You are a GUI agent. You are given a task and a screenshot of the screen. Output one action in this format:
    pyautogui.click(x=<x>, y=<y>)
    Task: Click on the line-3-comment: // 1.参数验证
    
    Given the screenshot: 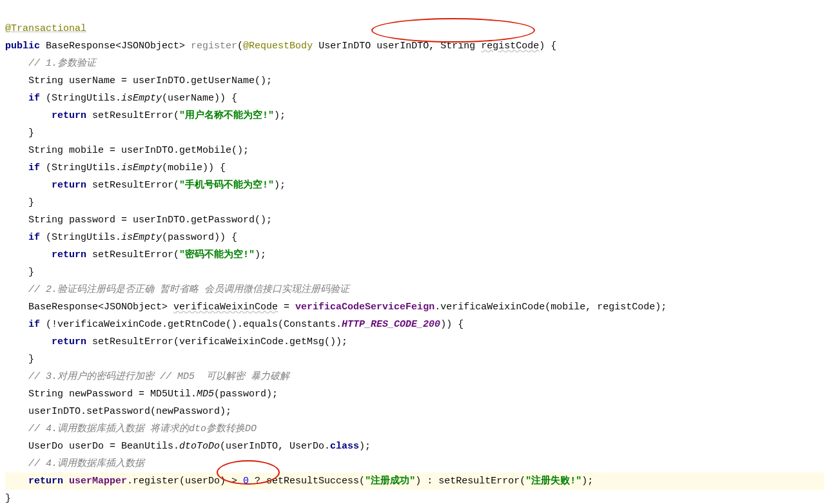 What is the action you would take?
    pyautogui.click(x=50, y=63)
    